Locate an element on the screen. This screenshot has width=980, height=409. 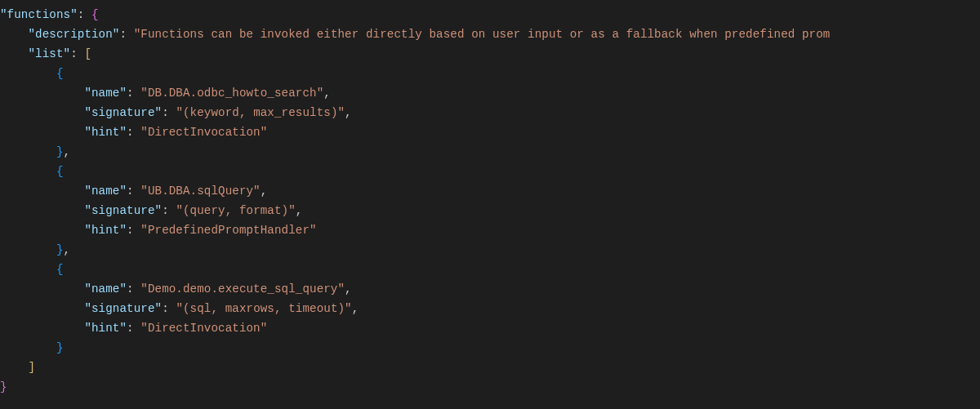
line: "name": "UB.DBA.sqlQuery", is located at coordinates (134, 191).